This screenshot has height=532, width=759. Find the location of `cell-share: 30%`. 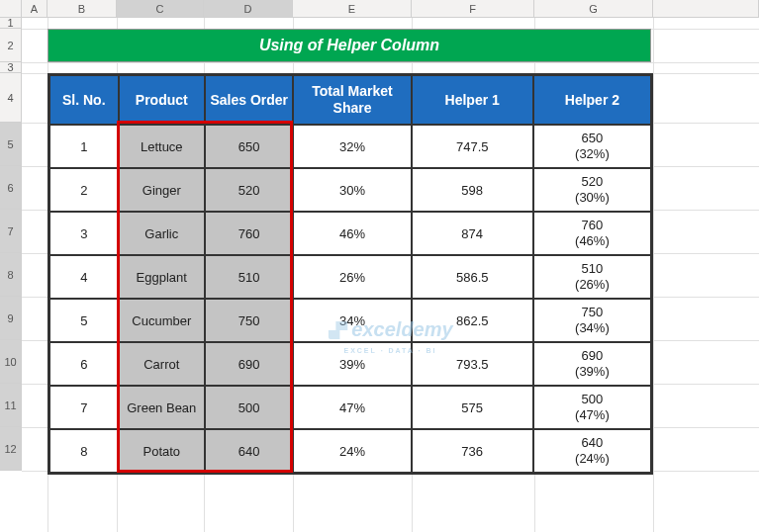

cell-share: 30% is located at coordinates (352, 190).